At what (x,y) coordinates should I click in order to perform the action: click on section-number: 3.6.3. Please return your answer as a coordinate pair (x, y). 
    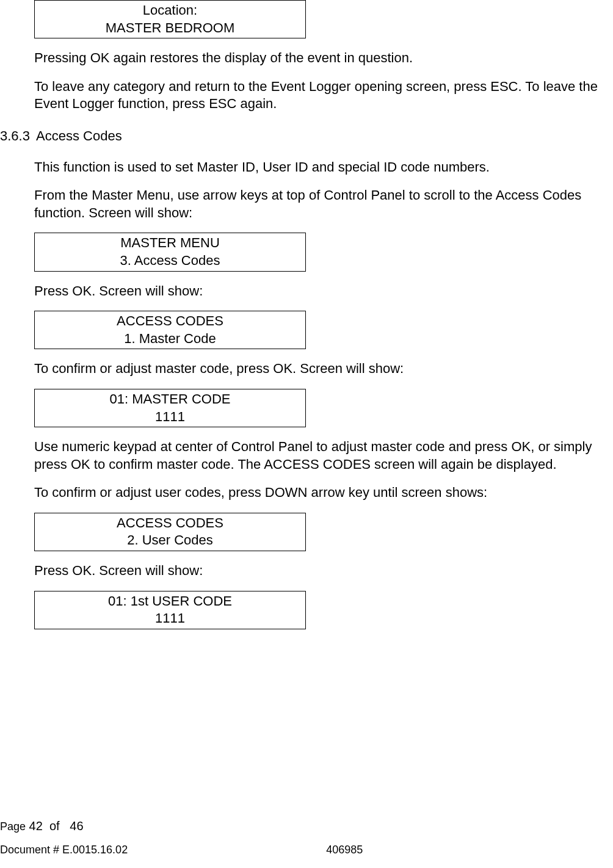
    Looking at the image, I should click on (15, 137).